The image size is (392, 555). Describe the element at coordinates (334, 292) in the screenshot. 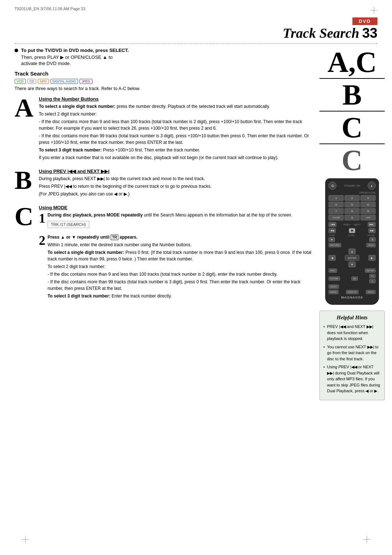

I see `mode-button: MODE` at that location.